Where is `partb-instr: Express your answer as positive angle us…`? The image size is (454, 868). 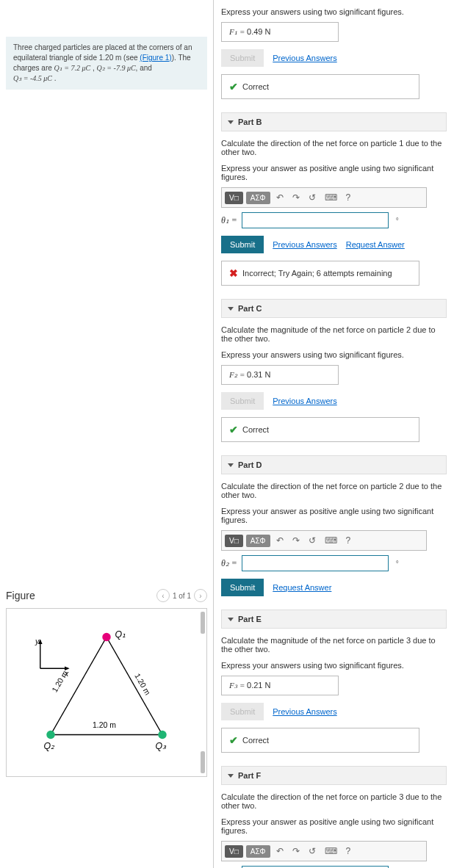
partb-instr: Express your answer as positive angle us… is located at coordinates (334, 173).